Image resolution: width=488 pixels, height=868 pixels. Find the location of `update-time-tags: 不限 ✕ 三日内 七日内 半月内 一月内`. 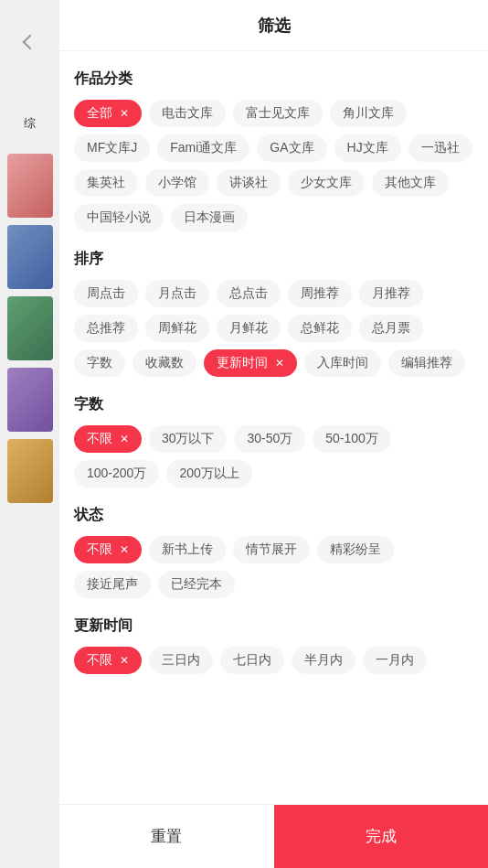

update-time-tags: 不限 ✕ 三日内 七日内 半月内 一月内 is located at coordinates (274, 660).